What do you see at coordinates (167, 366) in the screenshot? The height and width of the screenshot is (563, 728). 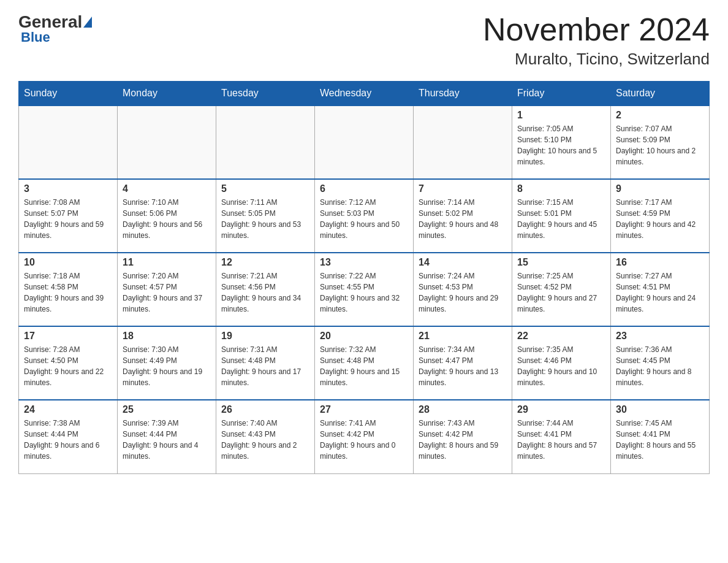 I see `day-info: Sunrise: 7:30 AMSunset: 4:49 PMDaylight:…` at bounding box center [167, 366].